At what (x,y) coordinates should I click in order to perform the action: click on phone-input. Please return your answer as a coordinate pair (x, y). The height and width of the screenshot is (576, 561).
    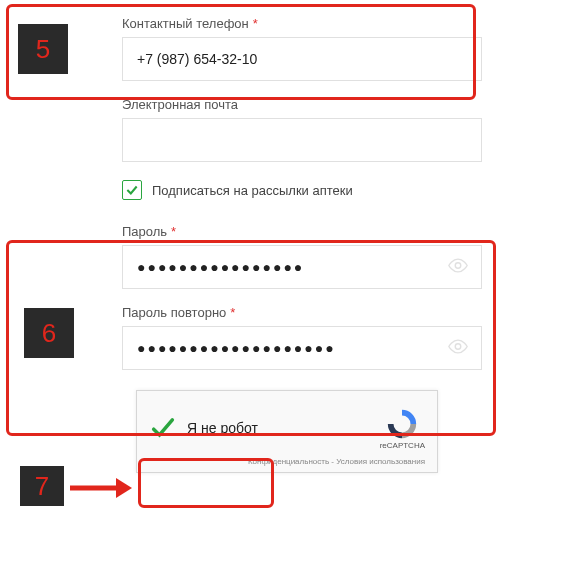
    Looking at the image, I should click on (302, 59).